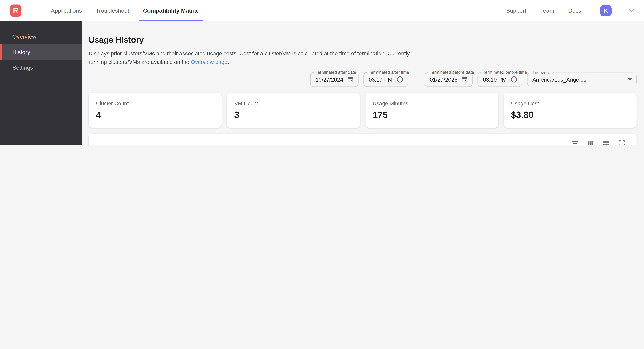  Describe the element at coordinates (124, 10) in the screenshot. I see `primary-nav-tabs: ApplicationsTroubleshootCompatibility Ma…` at that location.